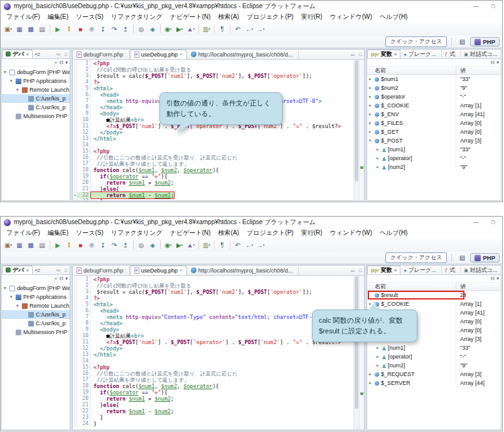 Image resolution: width=504 pixels, height=432 pixels. Describe the element at coordinates (90, 17) in the screenshot. I see `menu-item: ソース(S)` at that location.